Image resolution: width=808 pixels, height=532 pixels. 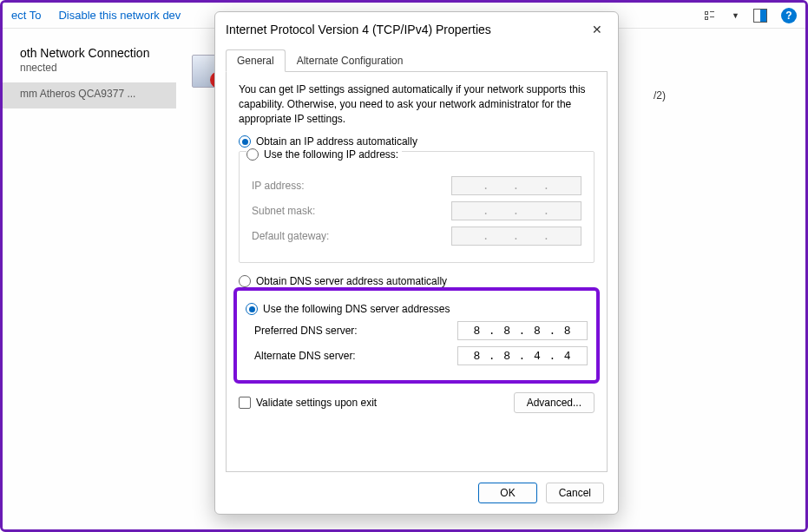 What do you see at coordinates (337, 141) in the screenshot?
I see `radio-label: Obtain an IP address automatically` at bounding box center [337, 141].